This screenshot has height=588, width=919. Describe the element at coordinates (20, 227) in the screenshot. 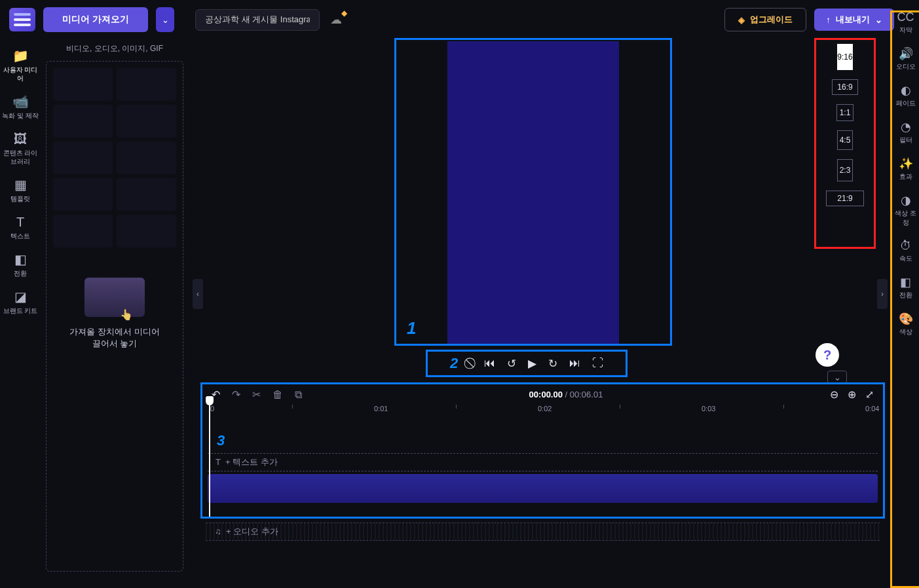

I see `nav-item-텍스트: T텍스트` at that location.